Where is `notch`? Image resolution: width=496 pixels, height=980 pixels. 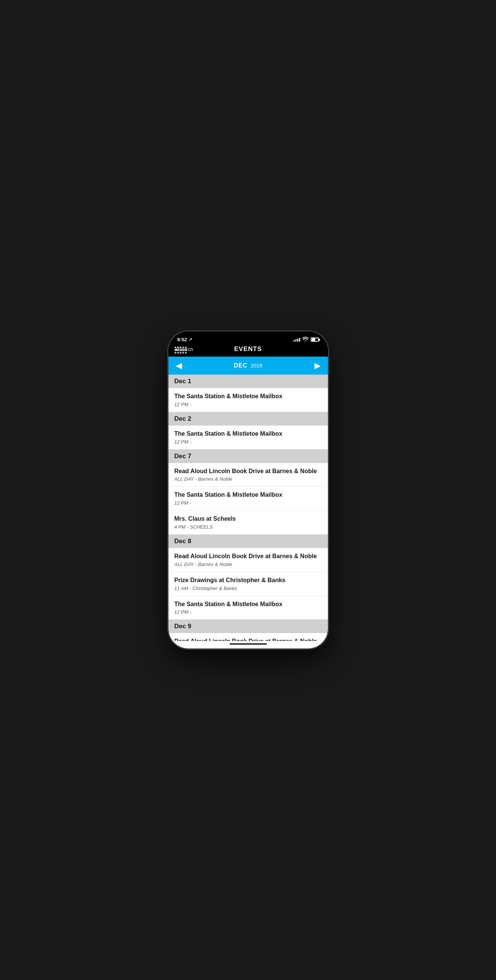 notch is located at coordinates (248, 337).